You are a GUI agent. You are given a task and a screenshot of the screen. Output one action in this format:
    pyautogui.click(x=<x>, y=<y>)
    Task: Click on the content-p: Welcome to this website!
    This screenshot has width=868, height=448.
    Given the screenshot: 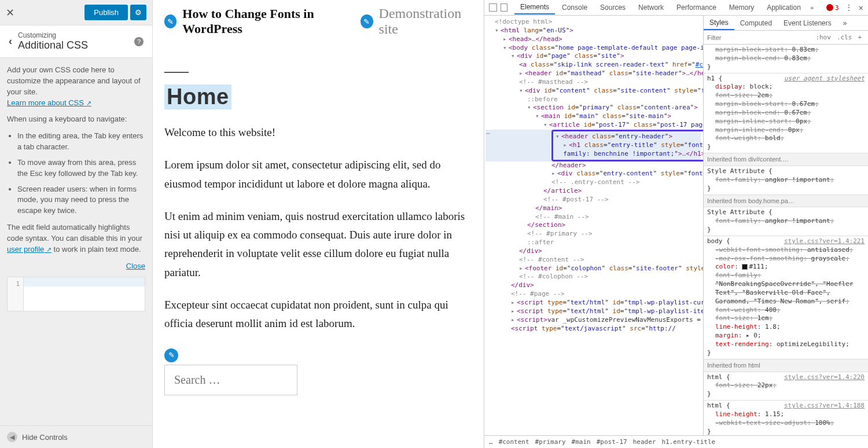 What is the action you would take?
    pyautogui.click(x=318, y=133)
    